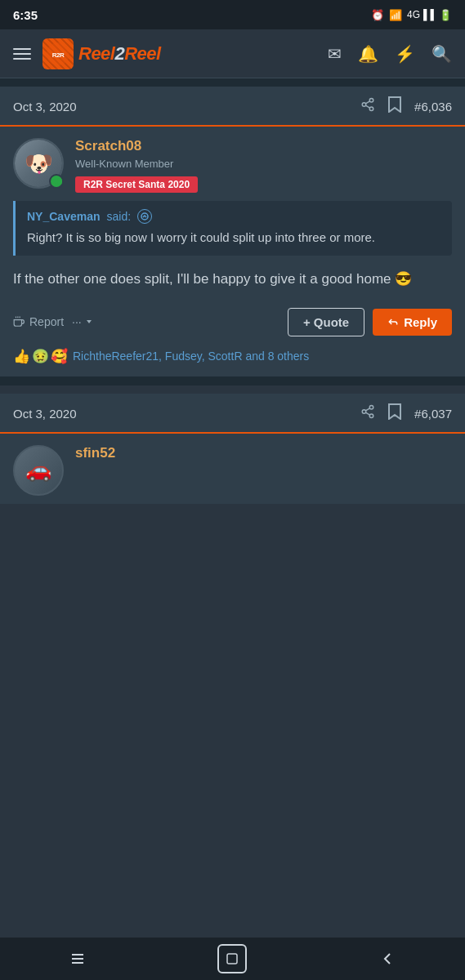 The image size is (465, 980). What do you see at coordinates (396, 15) in the screenshot?
I see `wifi-icon: 📶` at bounding box center [396, 15].